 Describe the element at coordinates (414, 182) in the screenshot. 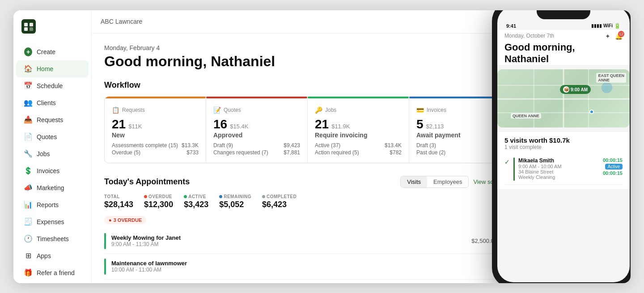

I see `tab-visits: Visits` at that location.